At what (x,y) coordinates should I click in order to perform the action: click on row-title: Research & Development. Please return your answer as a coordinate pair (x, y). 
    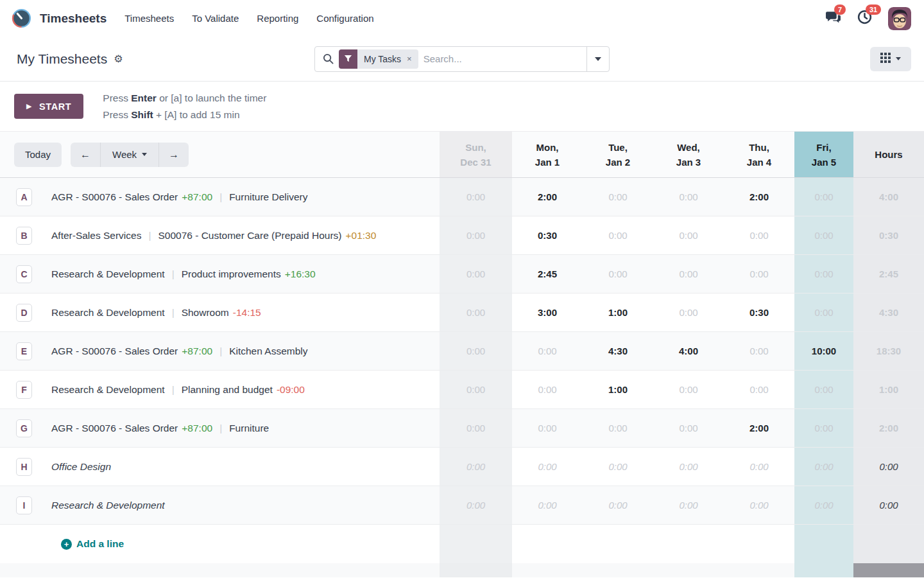
    Looking at the image, I should click on (108, 505).